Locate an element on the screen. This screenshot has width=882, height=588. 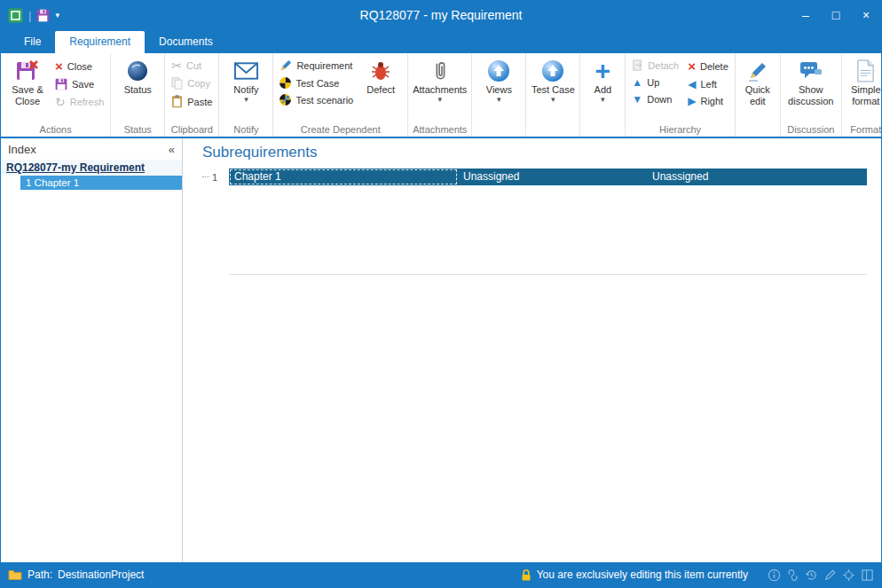
save-and-close-icon is located at coordinates (28, 71).